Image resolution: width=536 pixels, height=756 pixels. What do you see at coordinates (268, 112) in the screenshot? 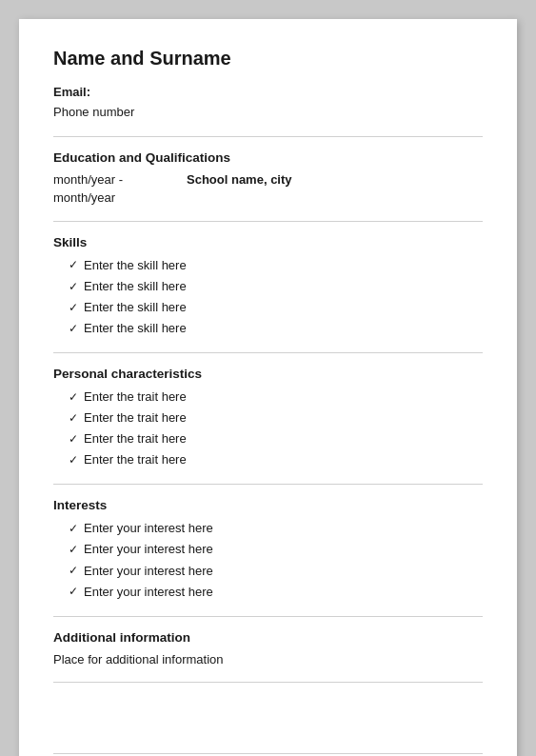
I see `phone-line: Phone number` at bounding box center [268, 112].